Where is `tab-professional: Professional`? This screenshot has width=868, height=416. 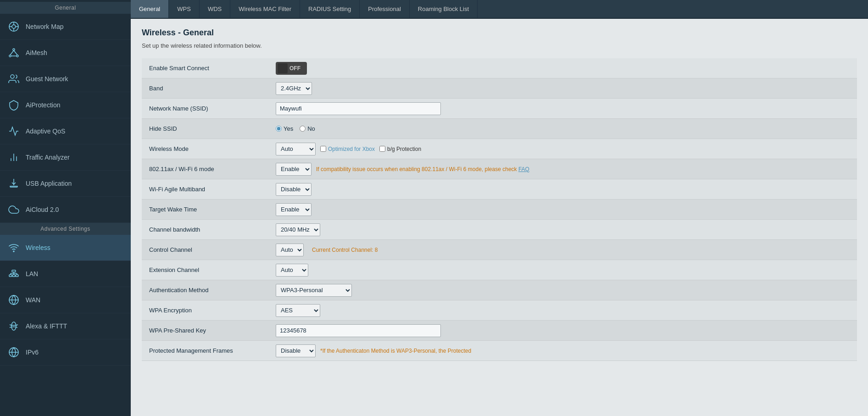 tab-professional: Professional is located at coordinates (384, 9).